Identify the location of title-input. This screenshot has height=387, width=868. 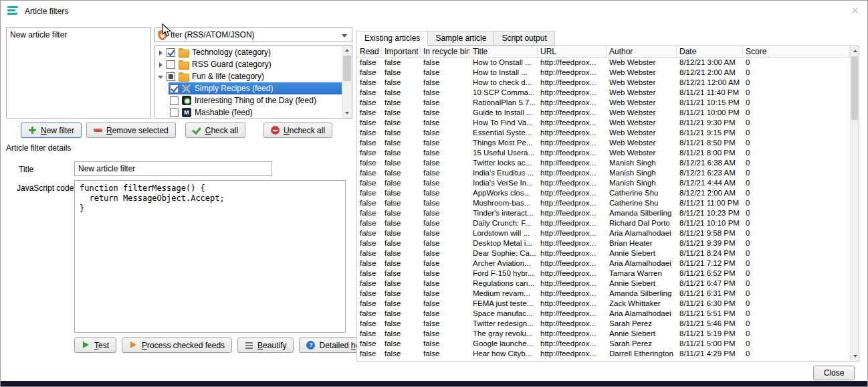
(173, 169).